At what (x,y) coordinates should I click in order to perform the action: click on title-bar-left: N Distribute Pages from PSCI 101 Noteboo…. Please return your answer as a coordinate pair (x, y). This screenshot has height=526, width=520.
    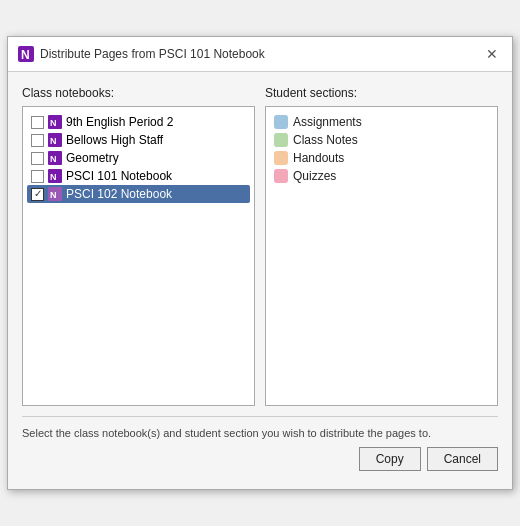
    Looking at the image, I should click on (142, 54).